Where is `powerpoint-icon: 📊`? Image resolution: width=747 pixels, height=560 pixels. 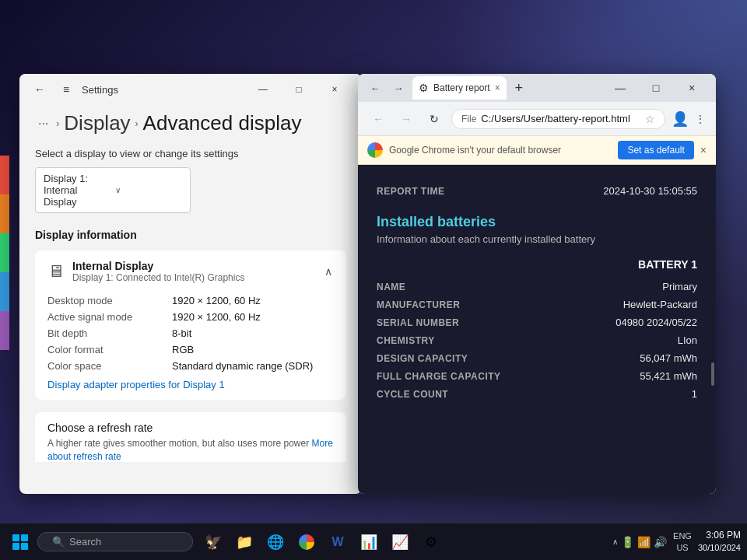 powerpoint-icon: 📊 is located at coordinates (369, 542).